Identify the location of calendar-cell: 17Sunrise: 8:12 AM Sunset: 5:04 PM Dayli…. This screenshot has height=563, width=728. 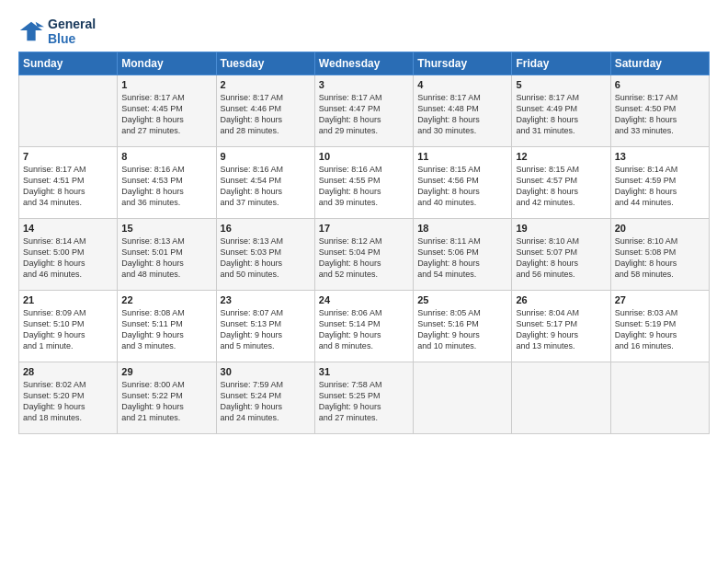
(364, 255).